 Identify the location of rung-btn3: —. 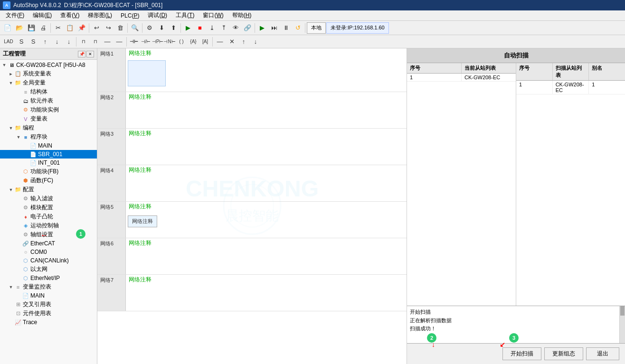
(107, 42).